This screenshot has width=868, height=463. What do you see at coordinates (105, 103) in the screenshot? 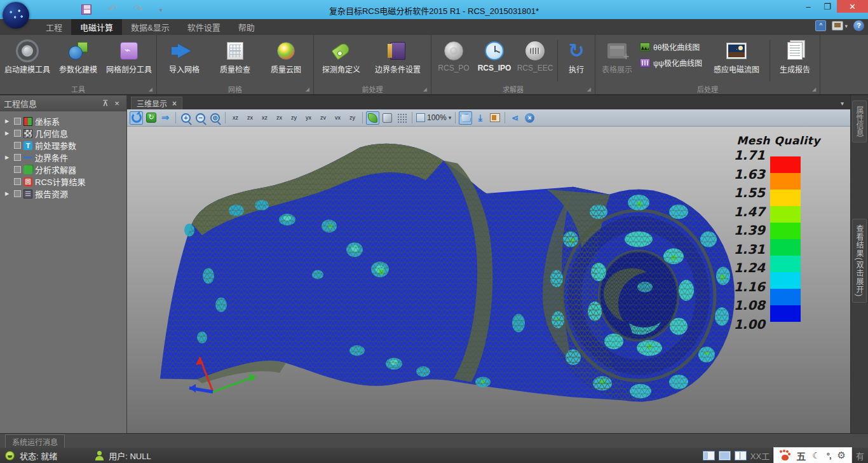
I see `pin-icon: ⊼` at bounding box center [105, 103].